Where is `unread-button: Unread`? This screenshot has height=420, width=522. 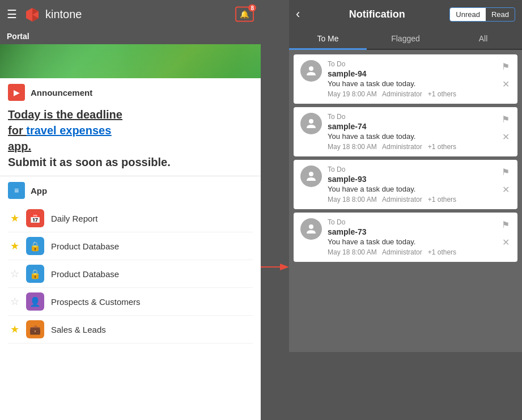 unread-button: Unread is located at coordinates (468, 15).